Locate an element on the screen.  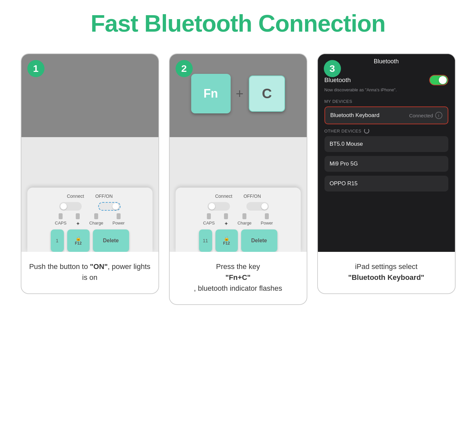
card-1-image: 1 Connect OFF/ON is located at coordinates (90, 153).